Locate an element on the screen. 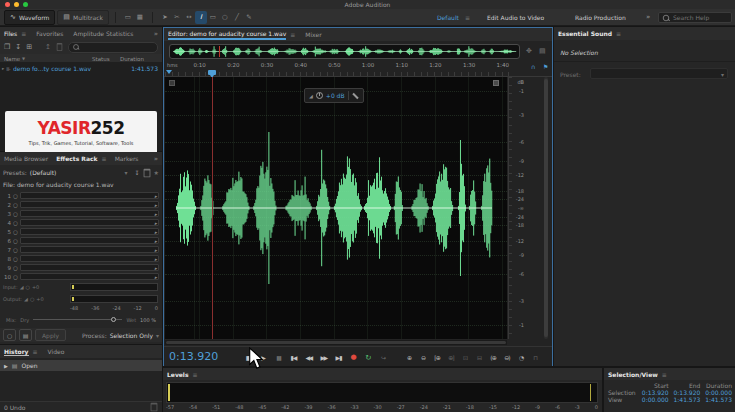 The height and width of the screenshot is (412, 735). files-panel-menu-icon: ≡ is located at coordinates (24, 34).